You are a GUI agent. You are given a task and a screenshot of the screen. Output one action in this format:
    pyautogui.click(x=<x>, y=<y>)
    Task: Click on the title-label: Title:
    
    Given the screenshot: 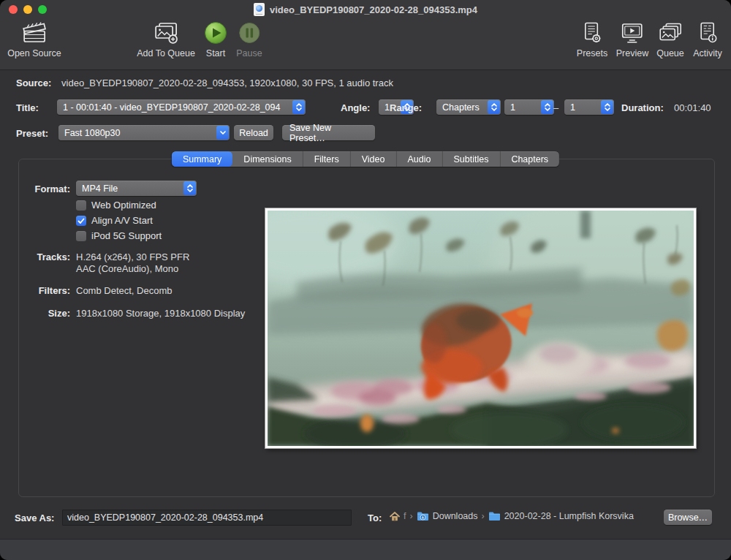 What is the action you would take?
    pyautogui.click(x=28, y=108)
    